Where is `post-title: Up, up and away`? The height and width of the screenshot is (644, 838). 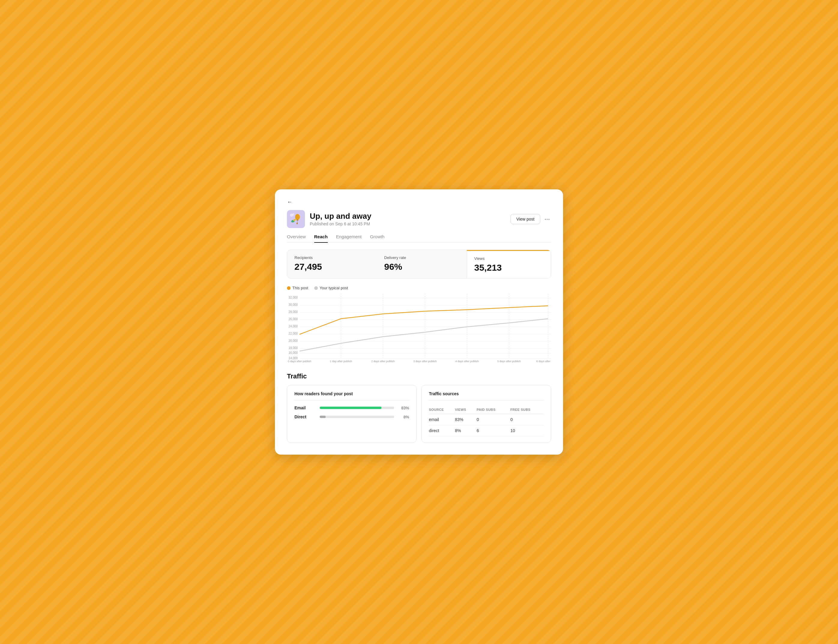
post-title: Up, up and away is located at coordinates (340, 216).